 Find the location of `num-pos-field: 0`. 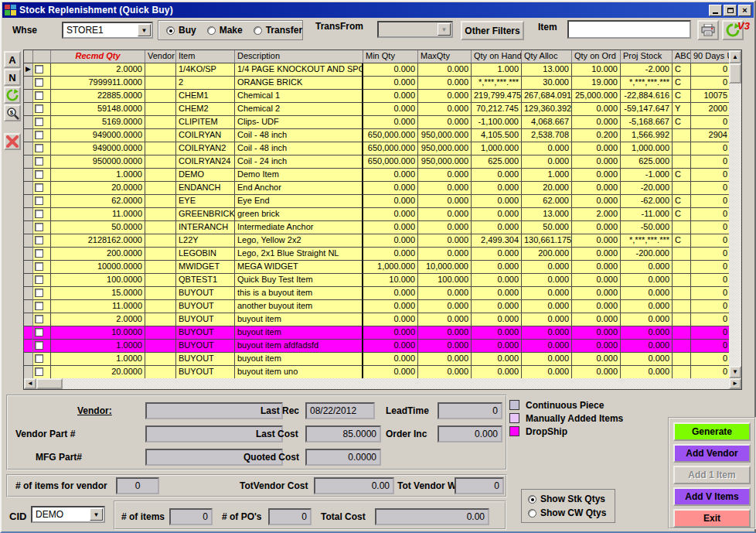

num-pos-field: 0 is located at coordinates (290, 517).